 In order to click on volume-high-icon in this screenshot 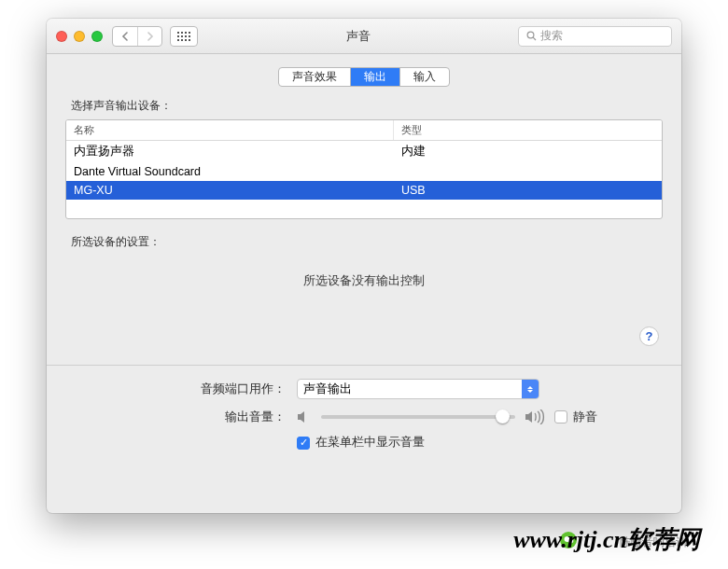, I will do `click(535, 417)`.